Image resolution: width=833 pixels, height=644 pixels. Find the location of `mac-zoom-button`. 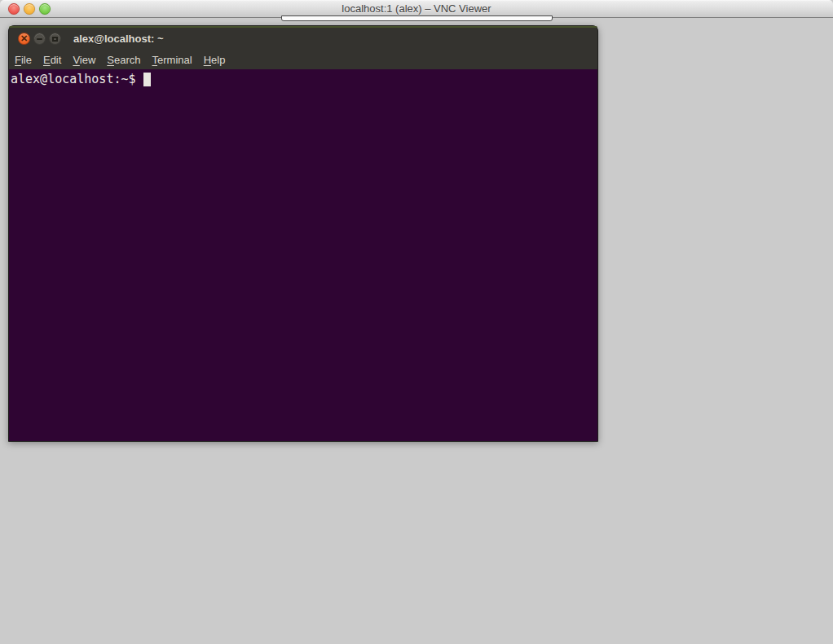

mac-zoom-button is located at coordinates (45, 9).